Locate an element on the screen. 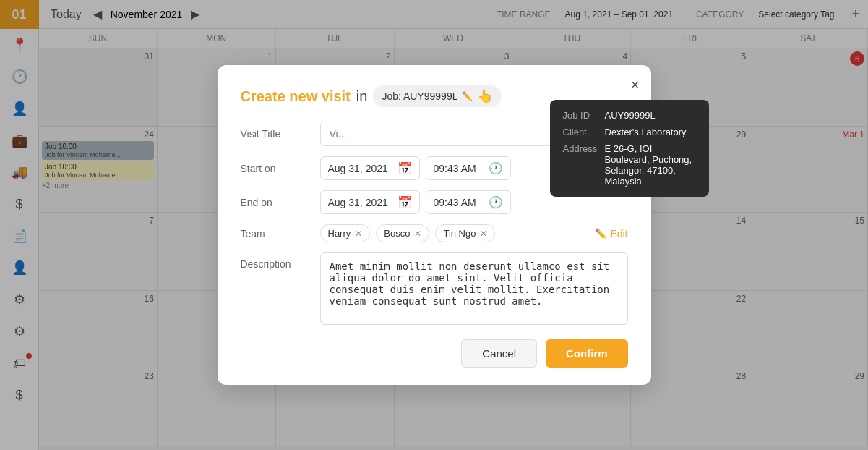 This screenshot has height=450, width=868. end-date-input is located at coordinates (361, 203).